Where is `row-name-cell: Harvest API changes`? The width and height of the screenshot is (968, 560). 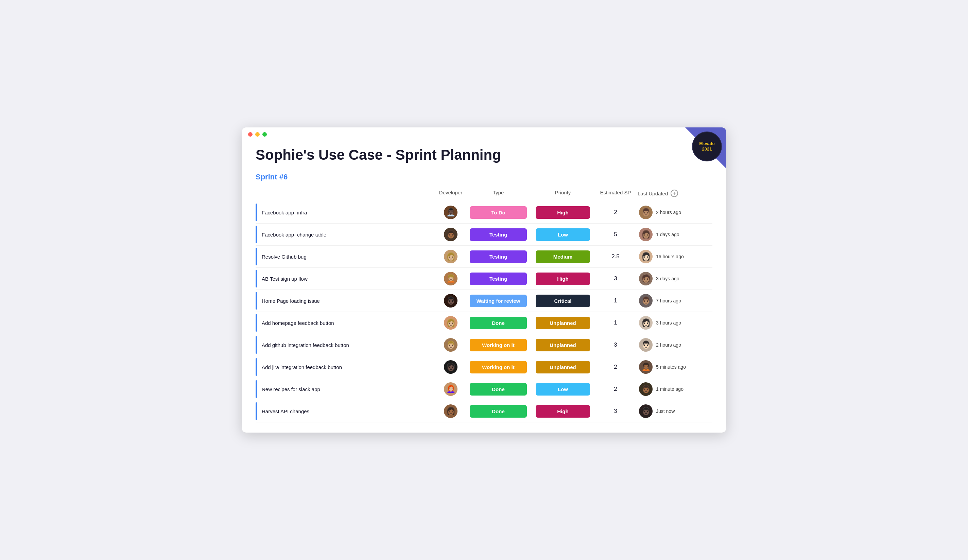
row-name-cell: Harvest API changes is located at coordinates (346, 411).